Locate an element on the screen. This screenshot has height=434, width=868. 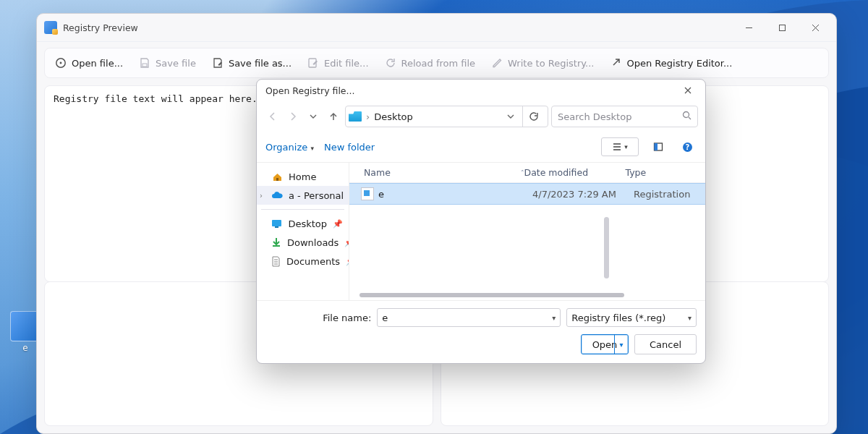
reg-file-icon is located at coordinates (367, 194).